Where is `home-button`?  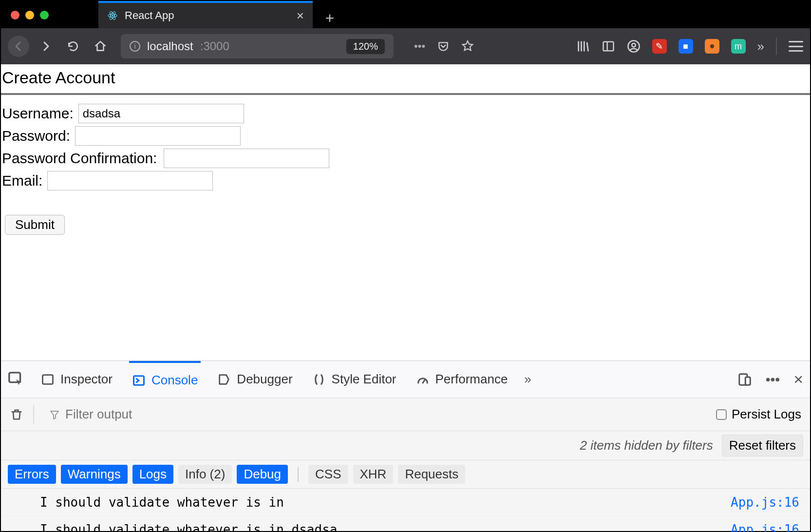 home-button is located at coordinates (100, 46).